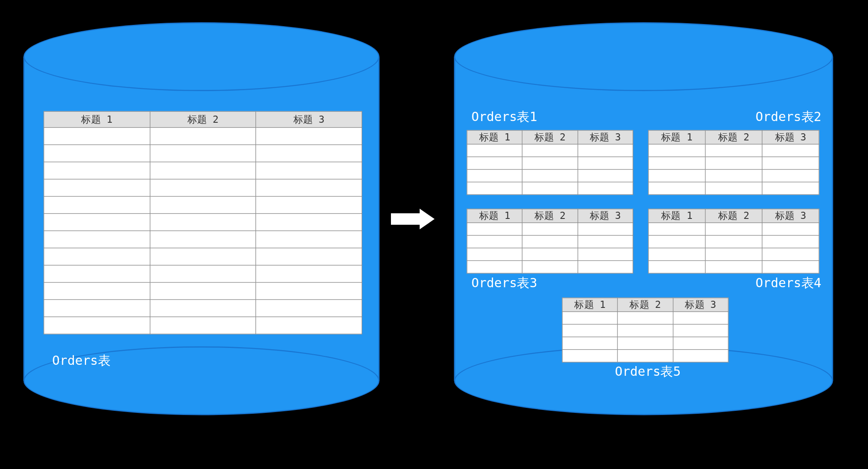  Describe the element at coordinates (734, 216) in the screenshot. I see `db2-t4-th2: 标题 2` at that location.